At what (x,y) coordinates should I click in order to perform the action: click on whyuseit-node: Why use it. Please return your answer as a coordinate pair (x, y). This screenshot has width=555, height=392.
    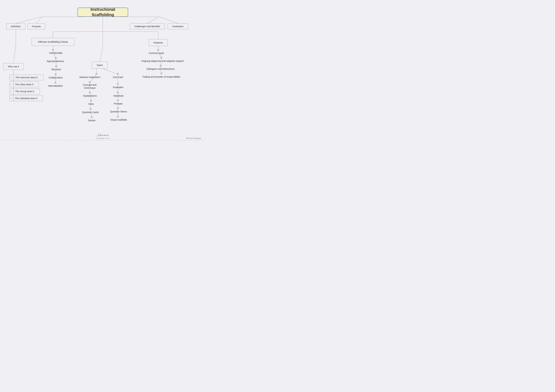
    Looking at the image, I should click on (14, 67).